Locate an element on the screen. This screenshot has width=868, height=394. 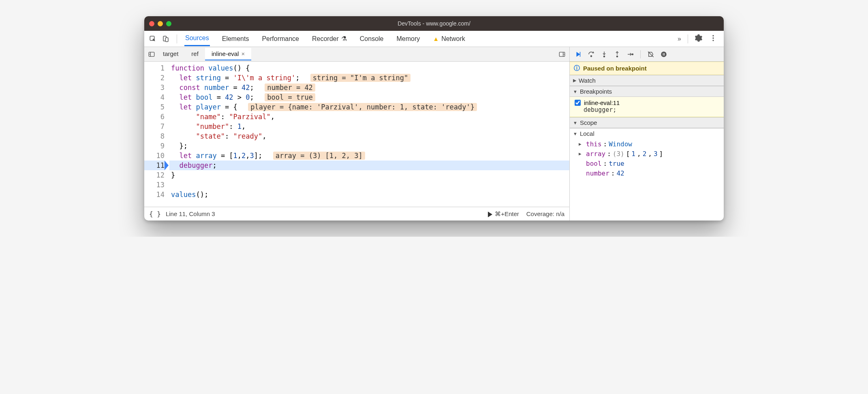
code-line: let string = 'I\'m a string'; string = "… is located at coordinates (370, 78).